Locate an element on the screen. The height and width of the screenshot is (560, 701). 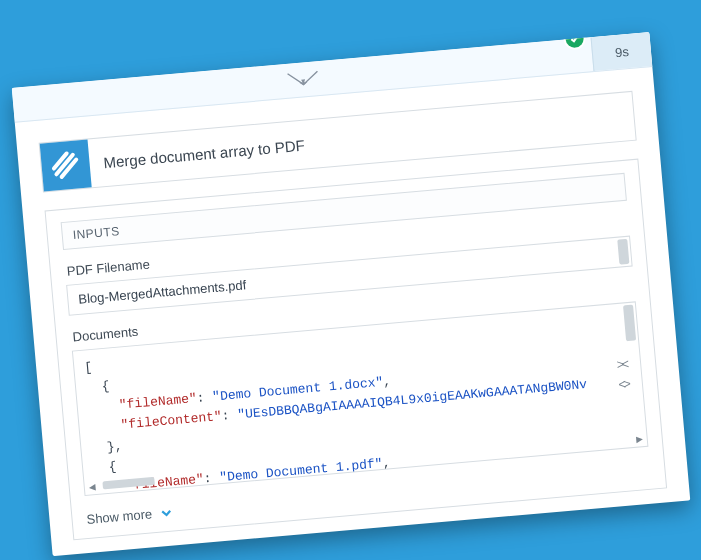
diagonal-stripes-icon is located at coordinates (65, 165).